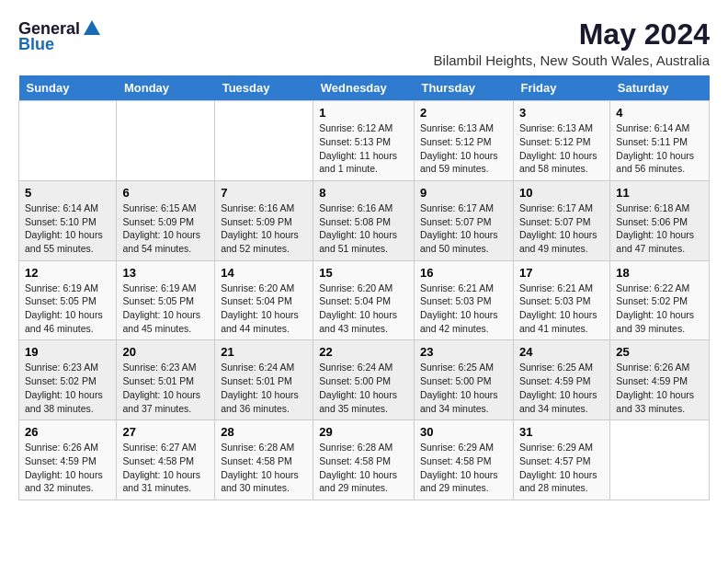 Image resolution: width=728 pixels, height=563 pixels. What do you see at coordinates (364, 149) in the screenshot?
I see `day-info: Sunrise: 6:12 AMSunset: 5:13 PMDaylight:…` at bounding box center [364, 149].